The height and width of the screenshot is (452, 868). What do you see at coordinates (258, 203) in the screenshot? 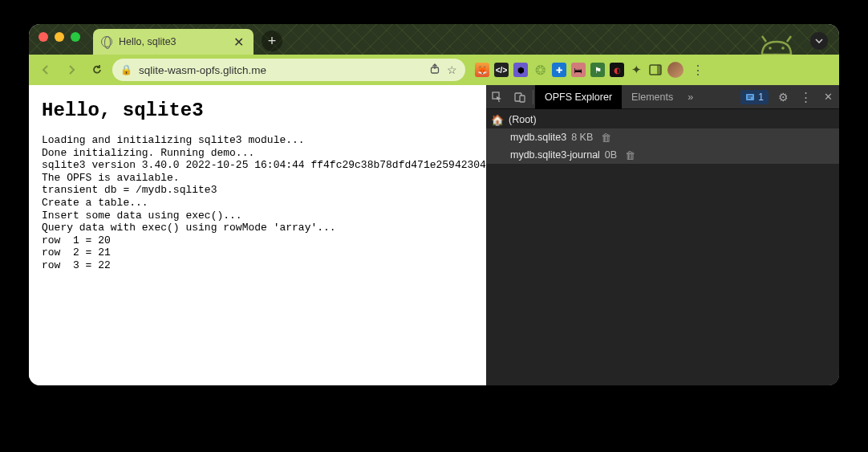
I see `log-line: Create a table...` at bounding box center [258, 203].